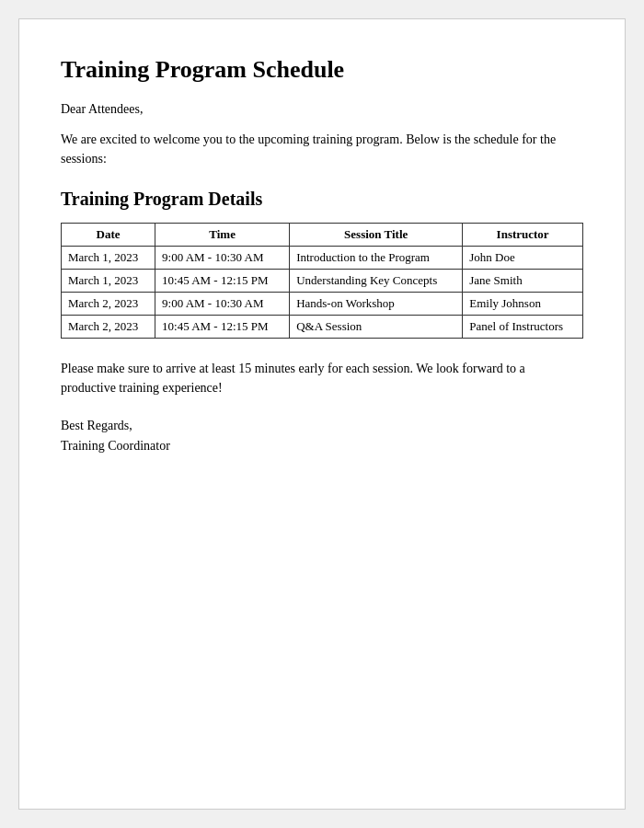 This screenshot has width=644, height=828. Describe the element at coordinates (322, 258) in the screenshot. I see `table-row: March 1, 20239:00 AM - 10:30 AMIntroduct…` at that location.